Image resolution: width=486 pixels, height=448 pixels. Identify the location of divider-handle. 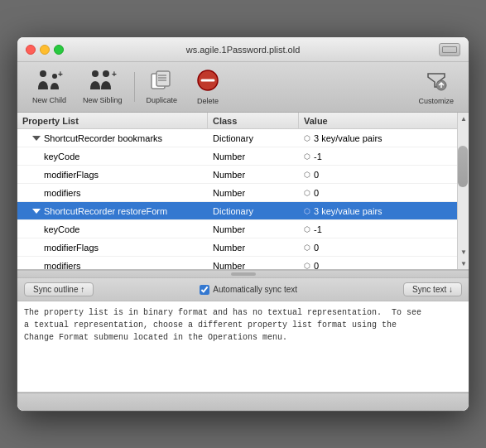
(243, 274).